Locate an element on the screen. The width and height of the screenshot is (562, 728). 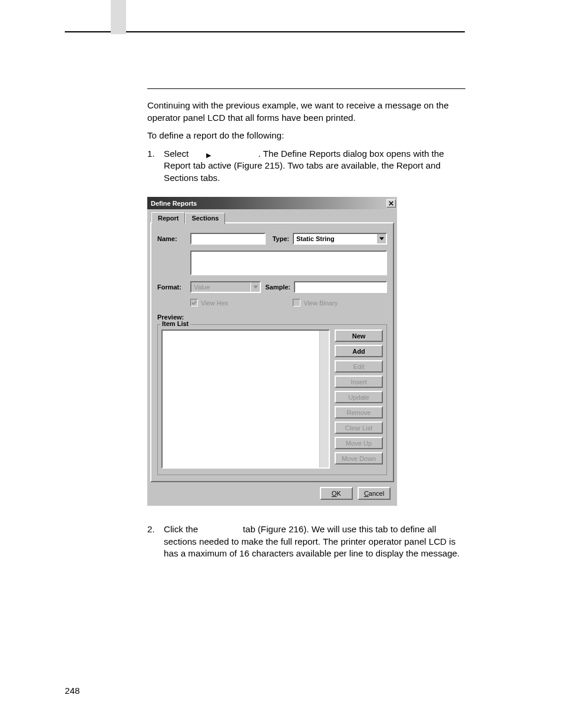
view-binary-checkbox is located at coordinates (297, 303).